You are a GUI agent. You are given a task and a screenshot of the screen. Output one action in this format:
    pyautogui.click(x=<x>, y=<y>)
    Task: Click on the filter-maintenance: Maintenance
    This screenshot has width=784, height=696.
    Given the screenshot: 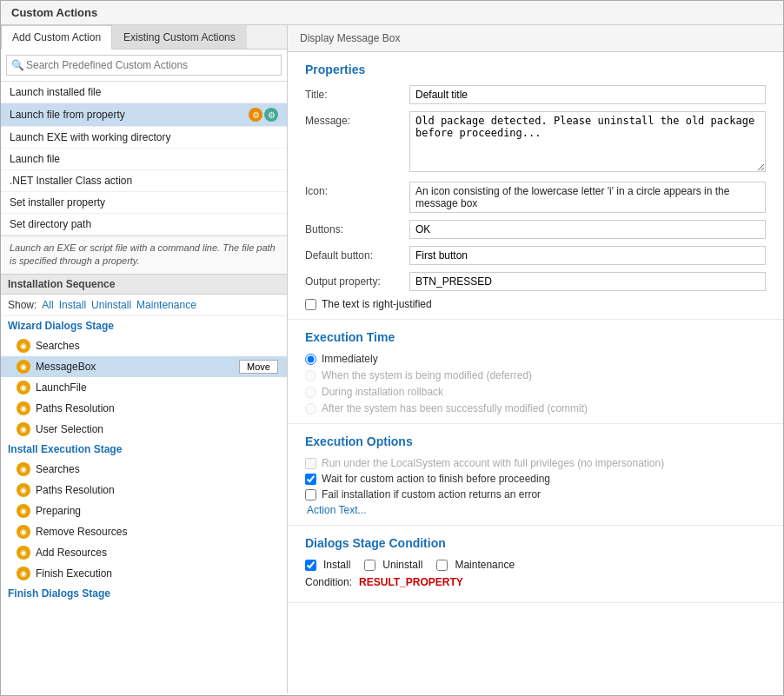 What is the action you would take?
    pyautogui.click(x=167, y=305)
    